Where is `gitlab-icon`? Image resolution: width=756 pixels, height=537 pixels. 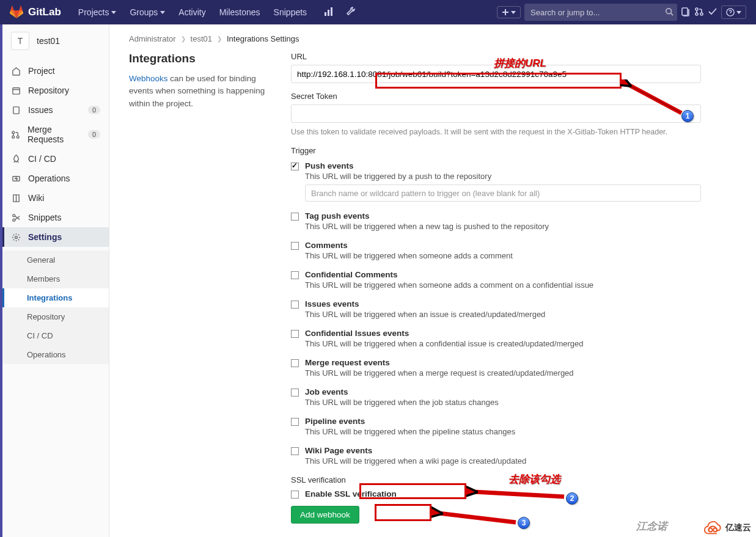 gitlab-icon is located at coordinates (17, 12).